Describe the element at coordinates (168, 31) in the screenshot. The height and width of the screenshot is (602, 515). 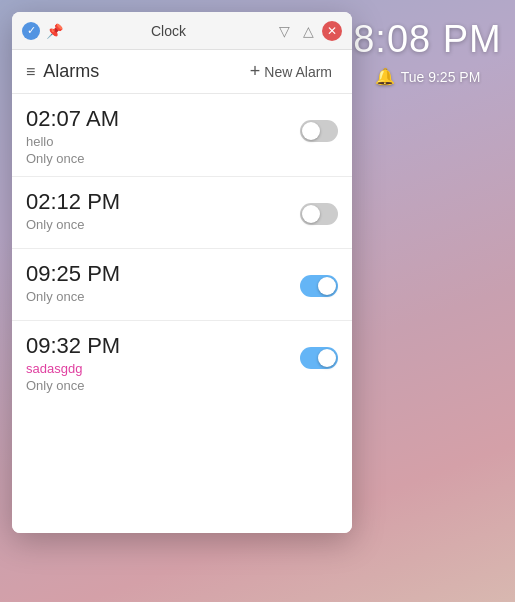
I see `window-title: Clock` at that location.